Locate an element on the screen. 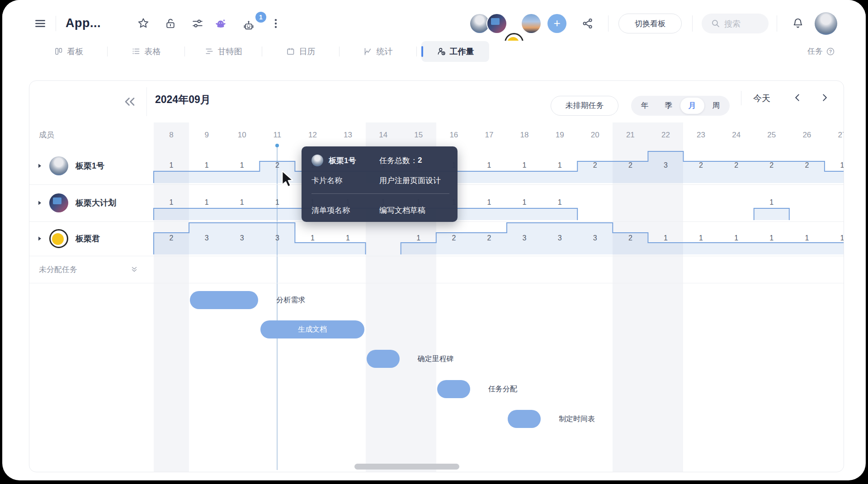 Image resolution: width=868 pixels, height=484 pixels. day-header-22: 22 is located at coordinates (665, 135).